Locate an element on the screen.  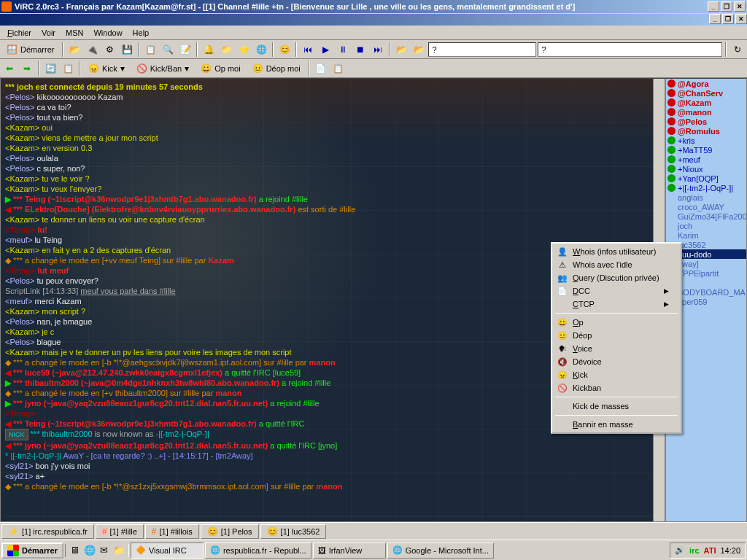
user-row: @Kazam is located at coordinates (706, 102).